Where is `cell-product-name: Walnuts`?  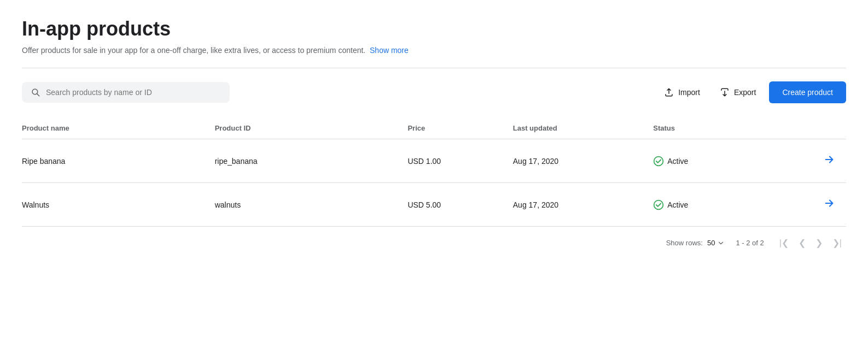 cell-product-name: Walnuts is located at coordinates (118, 205).